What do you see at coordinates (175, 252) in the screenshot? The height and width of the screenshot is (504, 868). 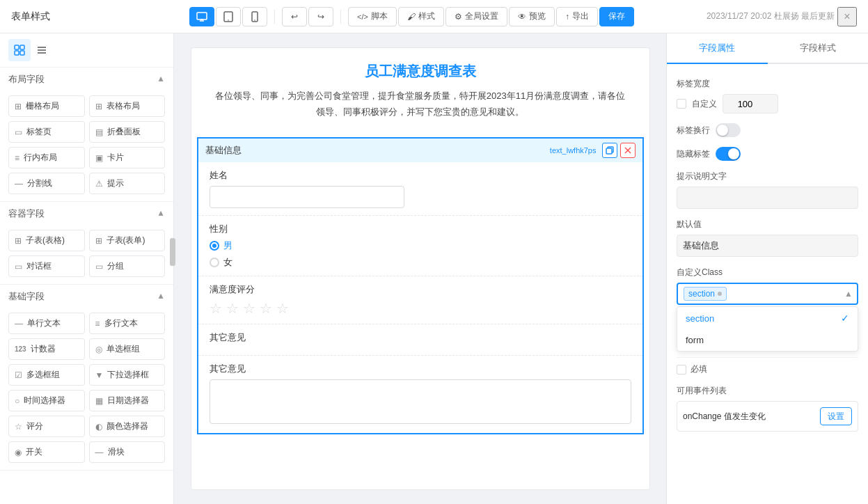 I see `resize-handle` at bounding box center [175, 252].